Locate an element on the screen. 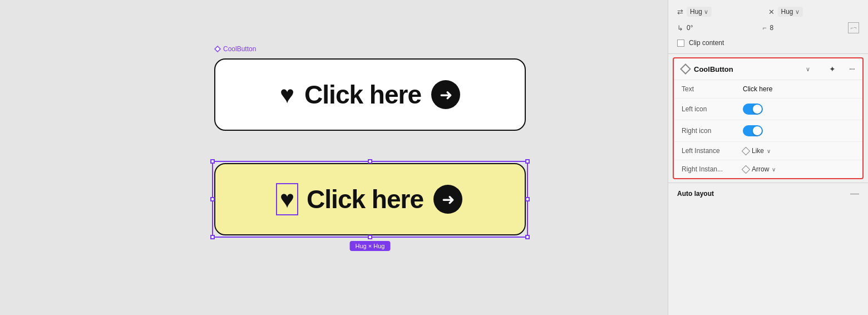 Image resolution: width=868 pixels, height=315 pixels. text-prop-value: Click here is located at coordinates (758, 89).